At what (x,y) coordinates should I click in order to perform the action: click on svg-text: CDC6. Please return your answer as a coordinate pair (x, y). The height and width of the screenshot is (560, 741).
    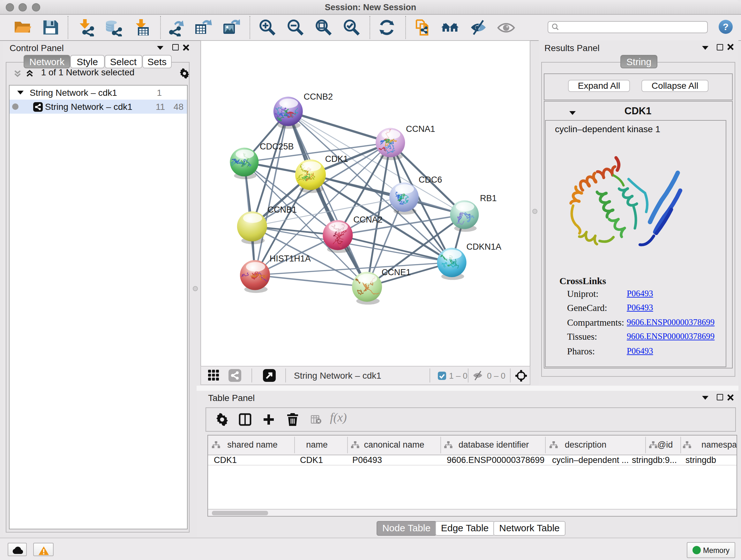
    Looking at the image, I should click on (430, 180).